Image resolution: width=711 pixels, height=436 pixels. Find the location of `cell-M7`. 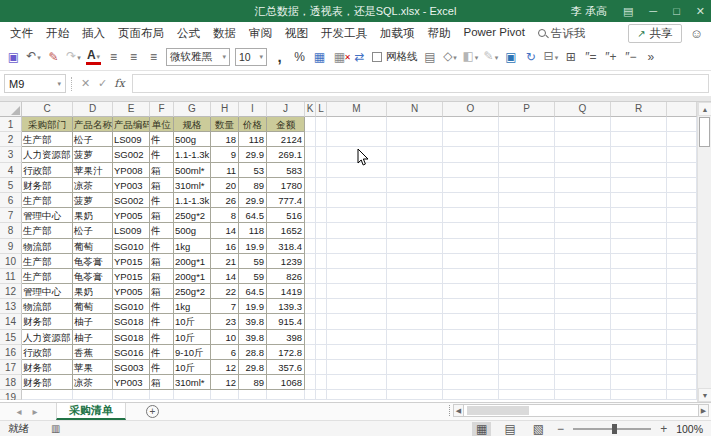

cell-M7 is located at coordinates (357, 216).